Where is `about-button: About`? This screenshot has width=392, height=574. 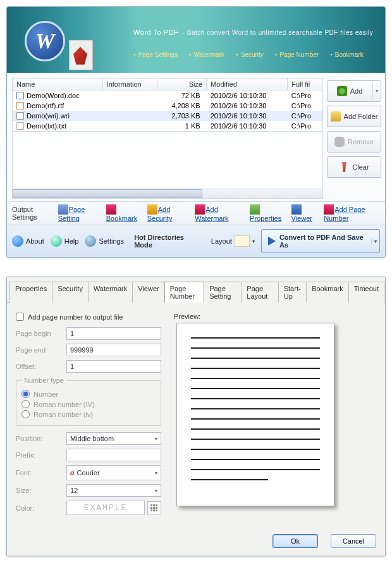 about-button: About is located at coordinates (28, 241).